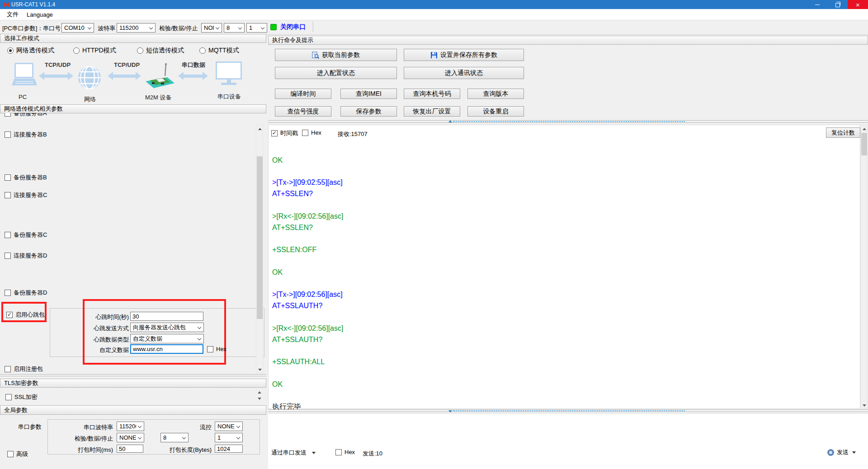  Describe the element at coordinates (369, 94) in the screenshot. I see `query-imei-button: 查询IMEI` at that location.